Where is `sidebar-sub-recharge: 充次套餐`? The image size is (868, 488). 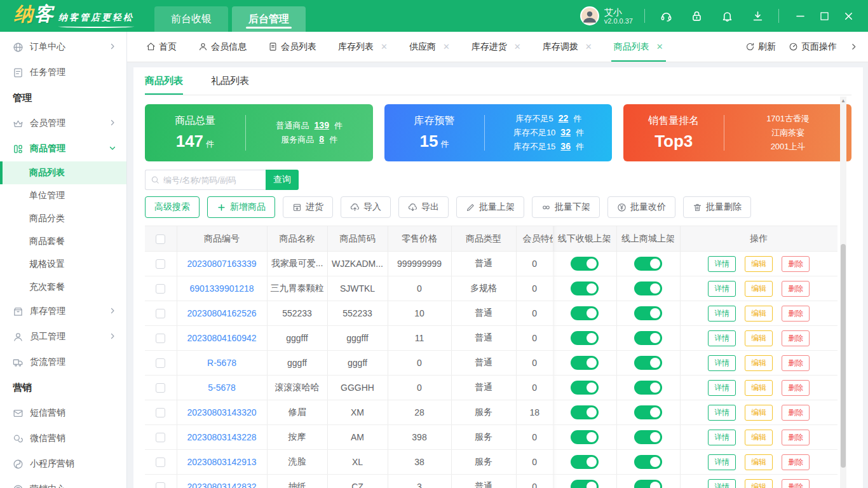
sidebar-sub-recharge: 充次套餐 is located at coordinates (64, 287).